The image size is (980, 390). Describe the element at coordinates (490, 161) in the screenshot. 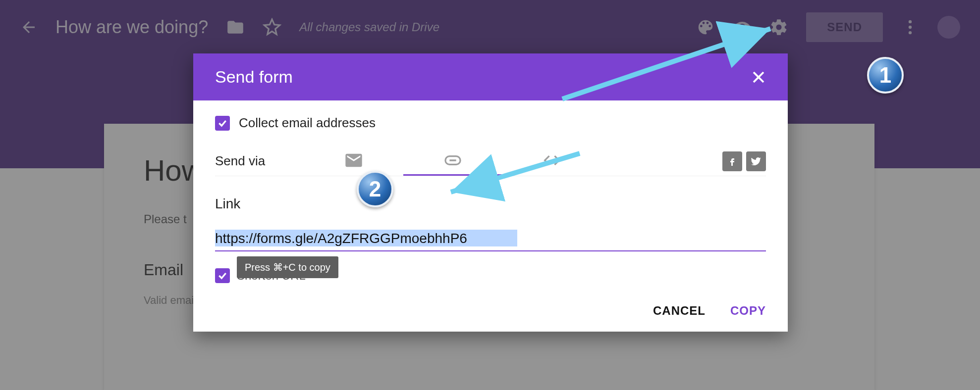

I see `send-via-tabs-row: Send via` at that location.